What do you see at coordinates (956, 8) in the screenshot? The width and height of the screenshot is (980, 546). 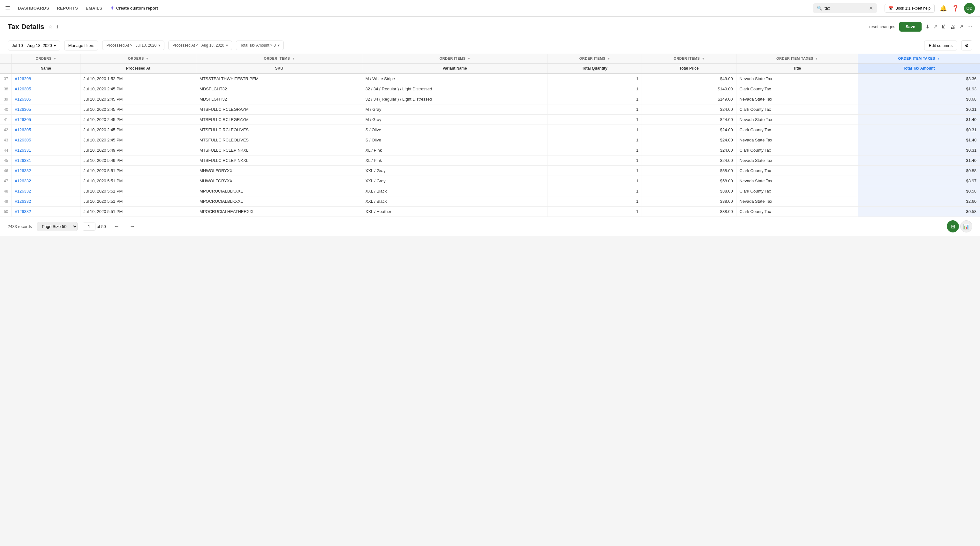 I see `help-button: ❓` at bounding box center [956, 8].